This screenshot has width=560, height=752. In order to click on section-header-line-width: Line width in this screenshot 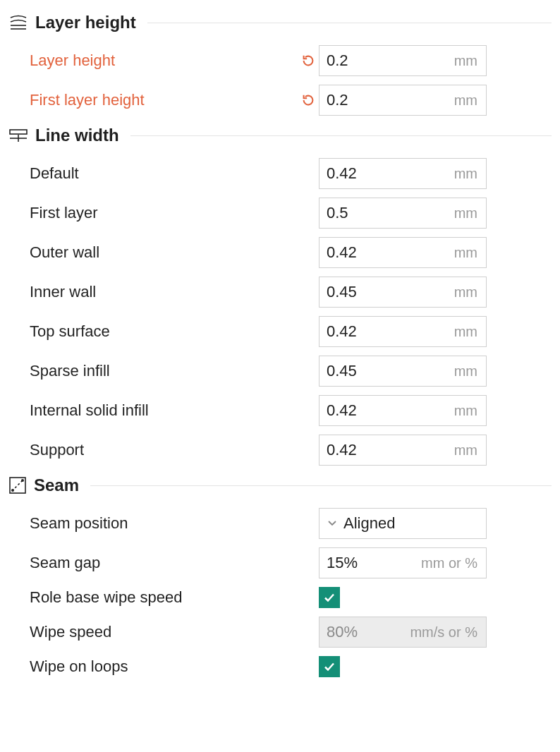, I will do `click(280, 135)`.